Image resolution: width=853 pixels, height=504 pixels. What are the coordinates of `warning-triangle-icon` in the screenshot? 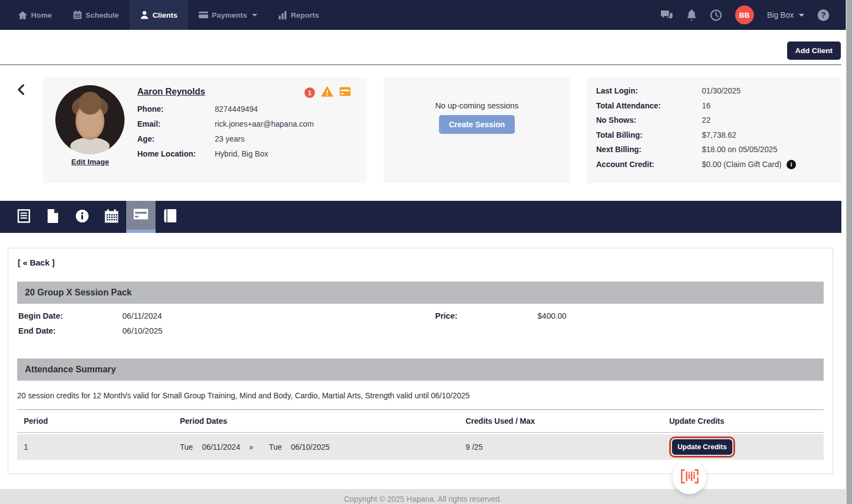 It's located at (327, 93).